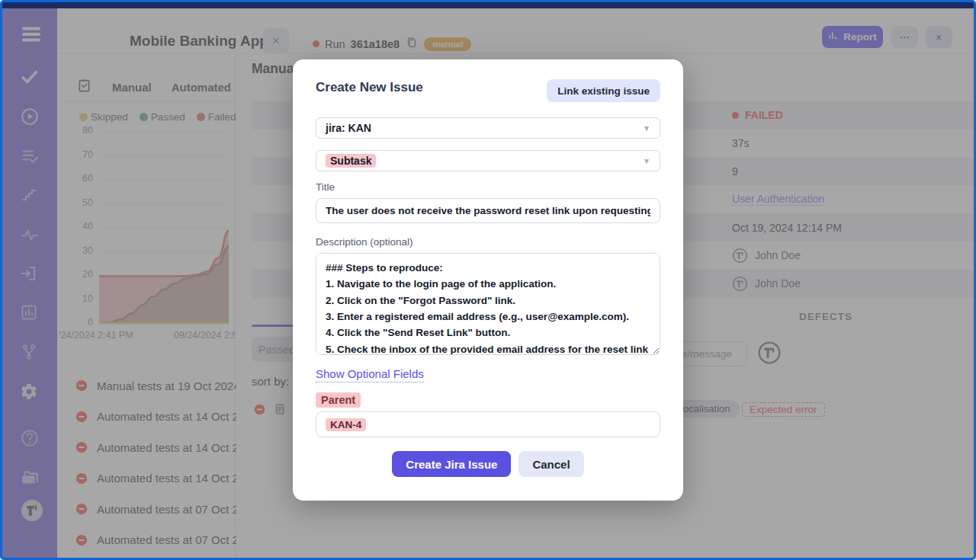  What do you see at coordinates (339, 400) in the screenshot?
I see `parent-label: Parent` at bounding box center [339, 400].